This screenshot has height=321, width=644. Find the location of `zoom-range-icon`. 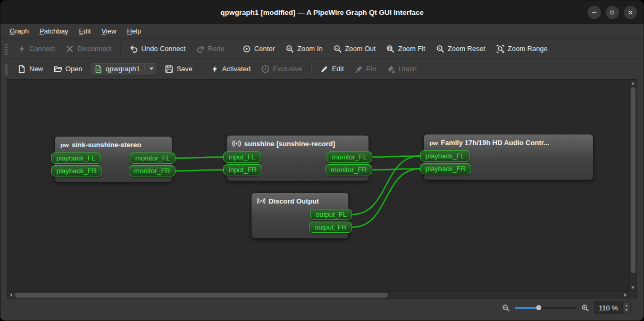

zoom-range-icon is located at coordinates (500, 49).